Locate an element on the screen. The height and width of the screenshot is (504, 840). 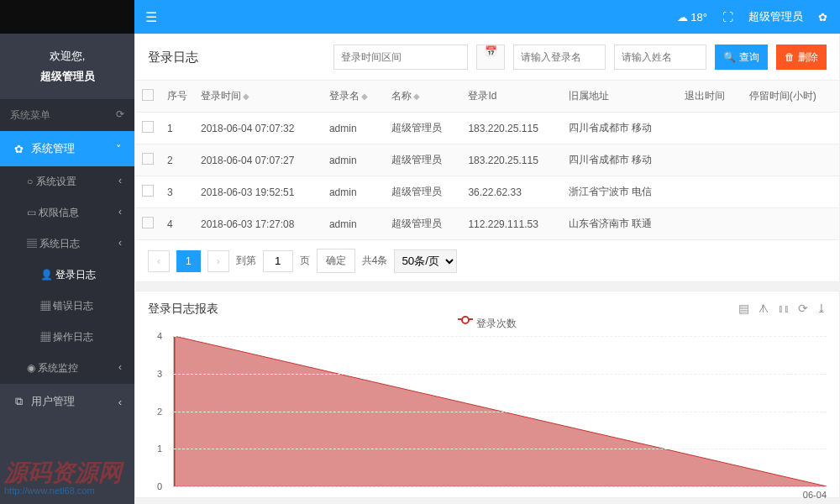
sidebar-item-oper-log: ▦ 操作日志 is located at coordinates (67, 338).